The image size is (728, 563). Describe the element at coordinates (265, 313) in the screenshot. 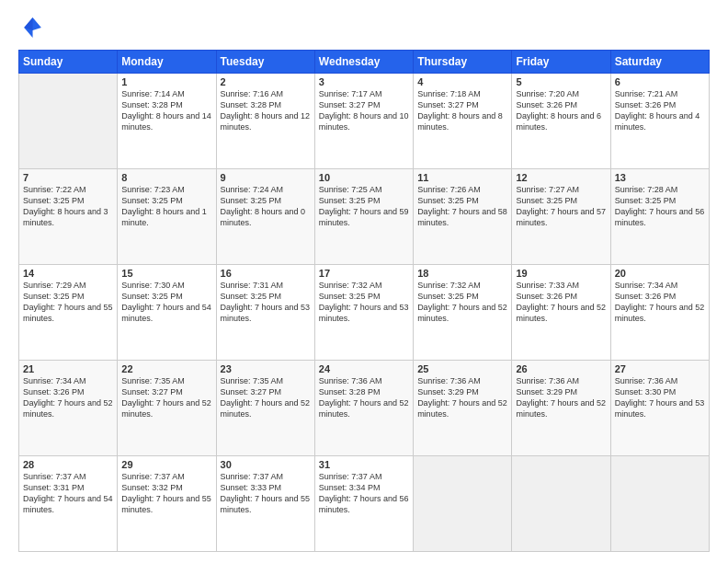

I see `calendar-cell: 16 Sunrise: 7:31 AMSunset: 3:25 PMDaylig…` at that location.